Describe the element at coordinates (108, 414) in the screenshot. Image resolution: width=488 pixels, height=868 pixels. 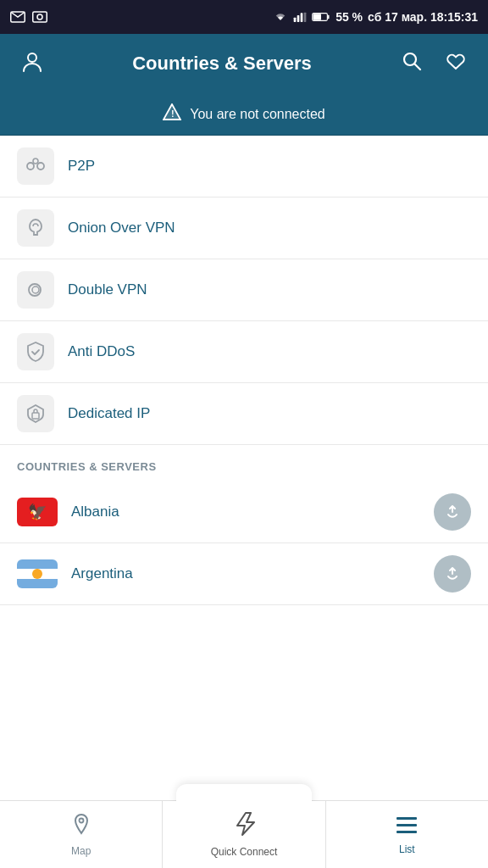
I see `dedicated-ip-label: Dedicated IP` at that location.